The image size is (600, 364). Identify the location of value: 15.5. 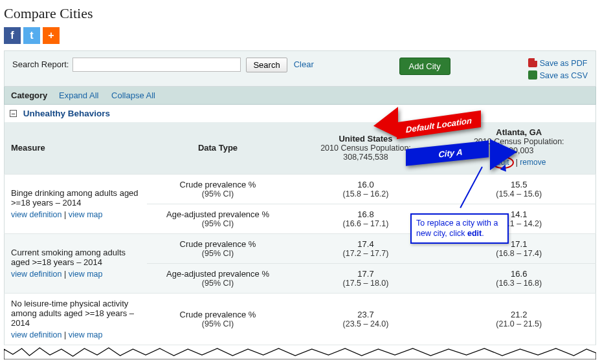
(519, 185).